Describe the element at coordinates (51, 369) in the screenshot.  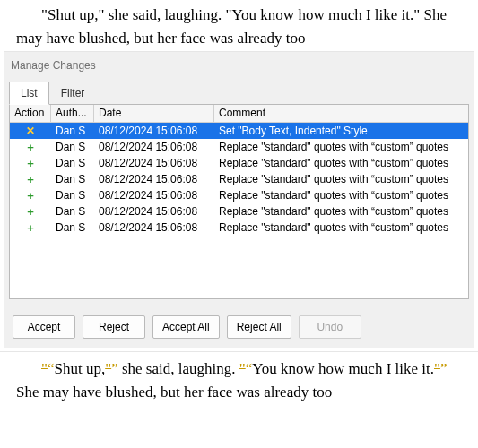
I see `insertion-mark: “` at that location.